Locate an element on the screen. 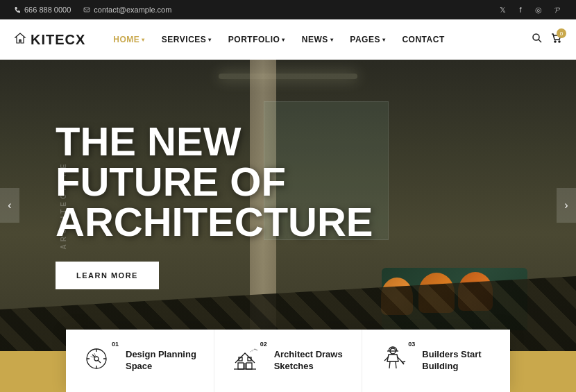  header-actions: 0 is located at coordinates (547, 40).